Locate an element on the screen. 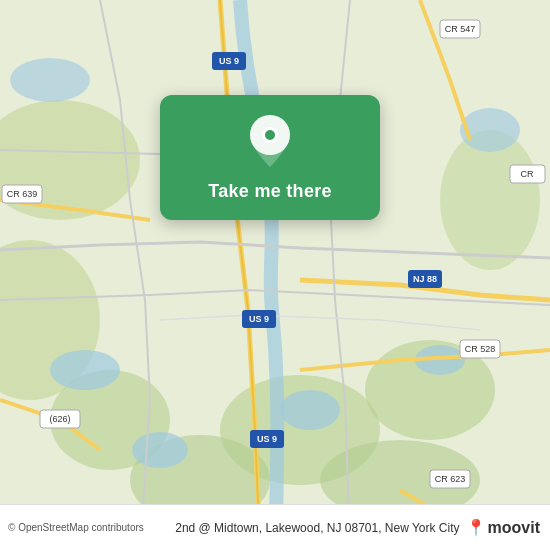  pin-icon-wrapper is located at coordinates (270, 141).